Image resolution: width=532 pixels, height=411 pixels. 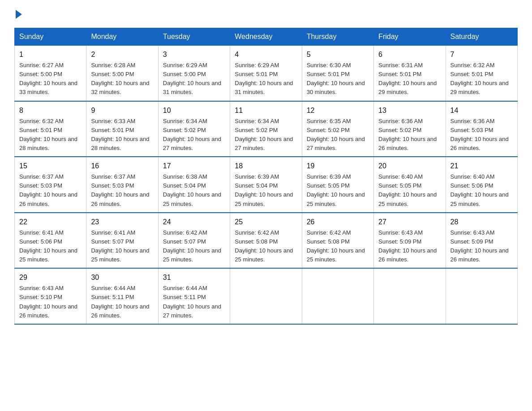 I want to click on day-number: 25, so click(x=266, y=222).